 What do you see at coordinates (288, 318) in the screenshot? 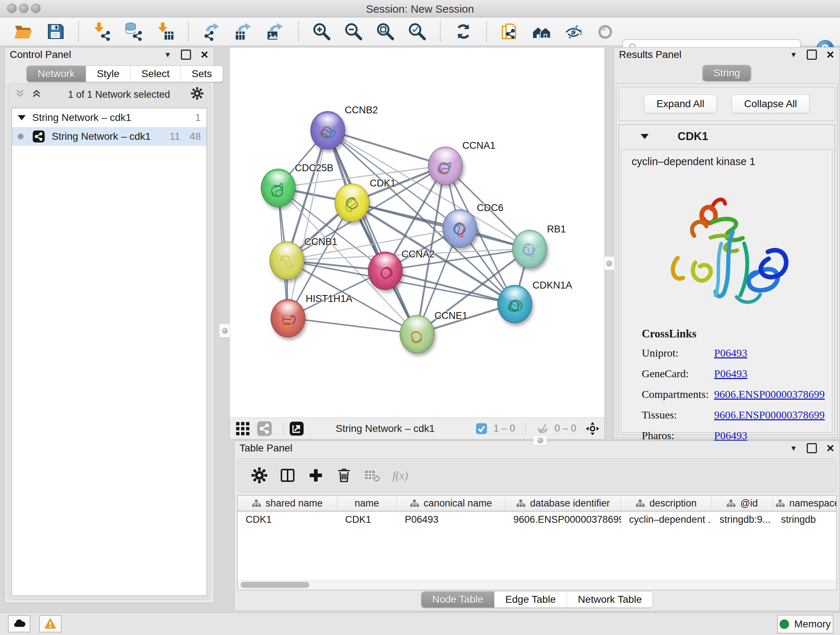
I see `node-hist1h1a` at bounding box center [288, 318].